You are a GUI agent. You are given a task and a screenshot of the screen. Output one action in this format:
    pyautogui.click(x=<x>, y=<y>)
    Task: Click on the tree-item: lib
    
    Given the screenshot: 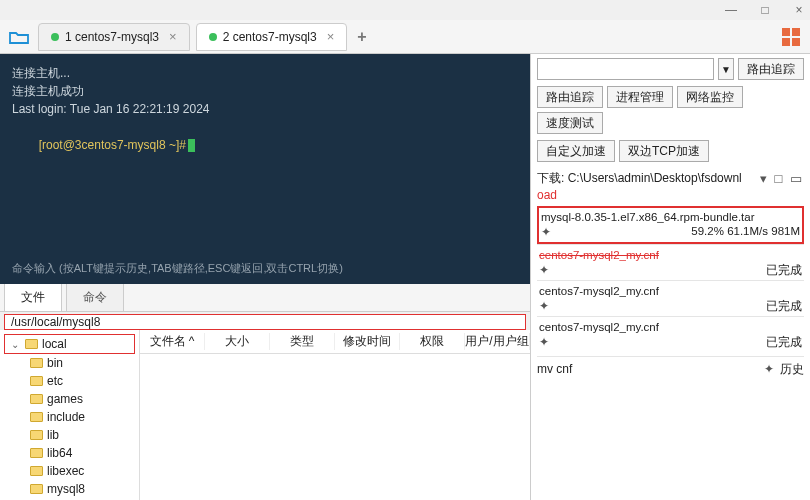 What is the action you would take?
    pyautogui.click(x=70, y=435)
    